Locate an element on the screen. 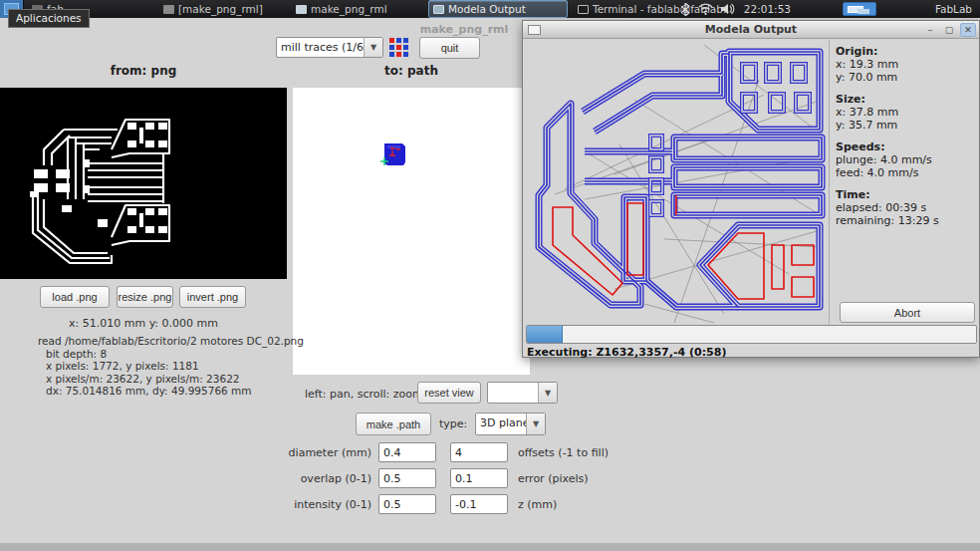 The width and height of the screenshot is (980, 551). wifi-icon is located at coordinates (705, 9).